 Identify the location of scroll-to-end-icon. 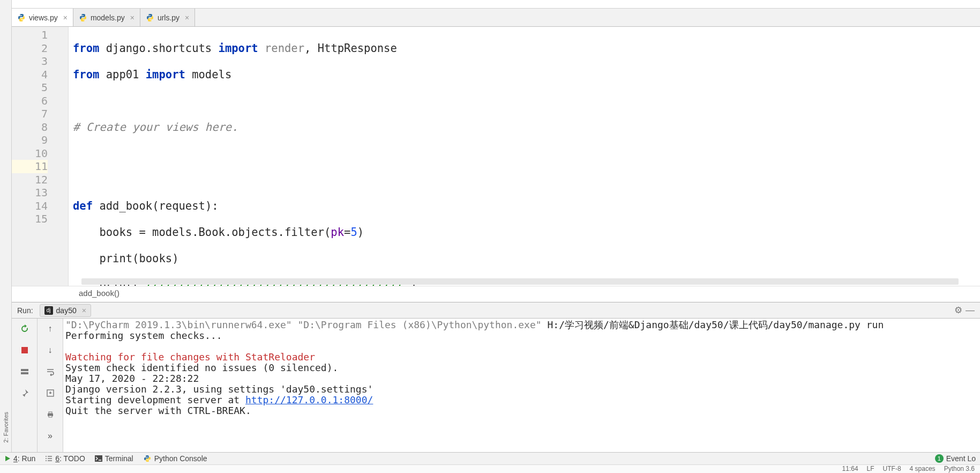
(50, 393).